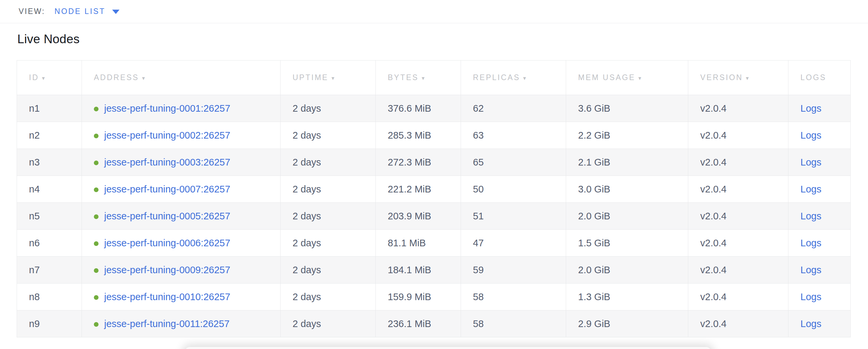 The width and height of the screenshot is (868, 349). I want to click on node-address-link: jesse-perf-tuning-0007:26257, so click(167, 189).